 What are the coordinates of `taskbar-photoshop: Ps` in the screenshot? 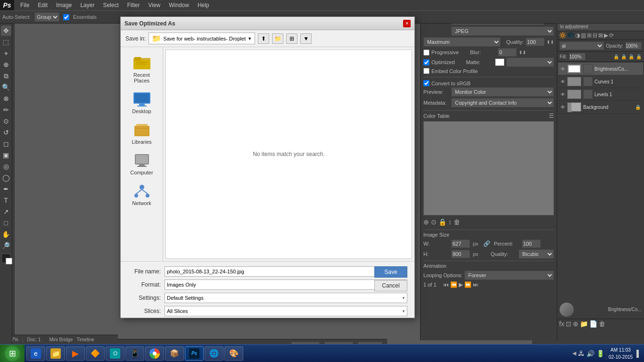 It's located at (194, 354).